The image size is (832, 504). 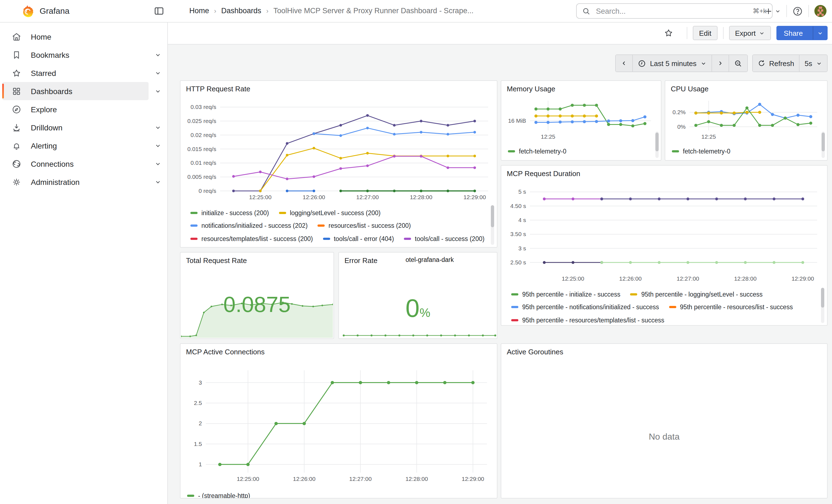 I want to click on gear-icon, so click(x=17, y=182).